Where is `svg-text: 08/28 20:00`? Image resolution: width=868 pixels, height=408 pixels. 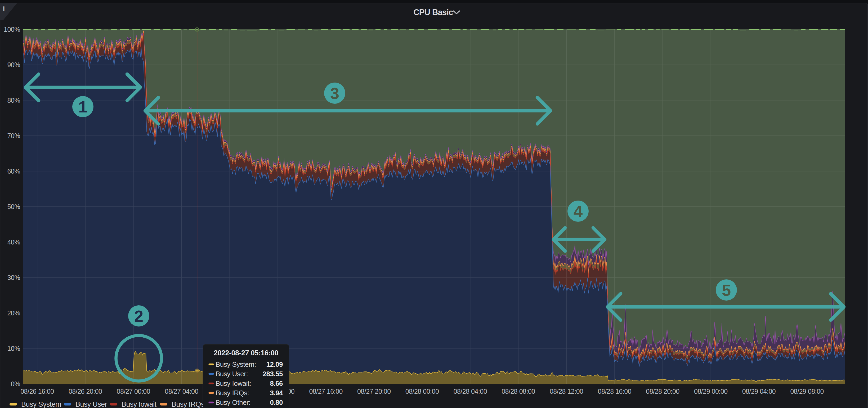
svg-text: 08/28 20:00 is located at coordinates (662, 391).